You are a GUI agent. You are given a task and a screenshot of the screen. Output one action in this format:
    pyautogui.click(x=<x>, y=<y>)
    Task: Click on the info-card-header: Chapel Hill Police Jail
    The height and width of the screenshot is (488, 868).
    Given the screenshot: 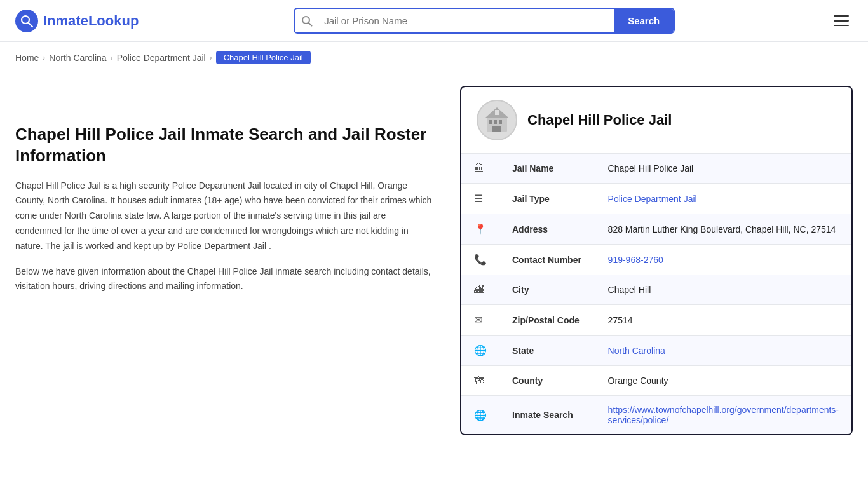 What is the action you would take?
    pyautogui.click(x=656, y=121)
    